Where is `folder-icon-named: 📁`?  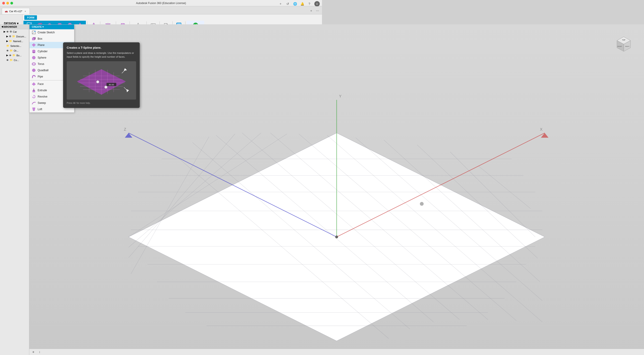
folder-icon-named: 📁 is located at coordinates (10, 41).